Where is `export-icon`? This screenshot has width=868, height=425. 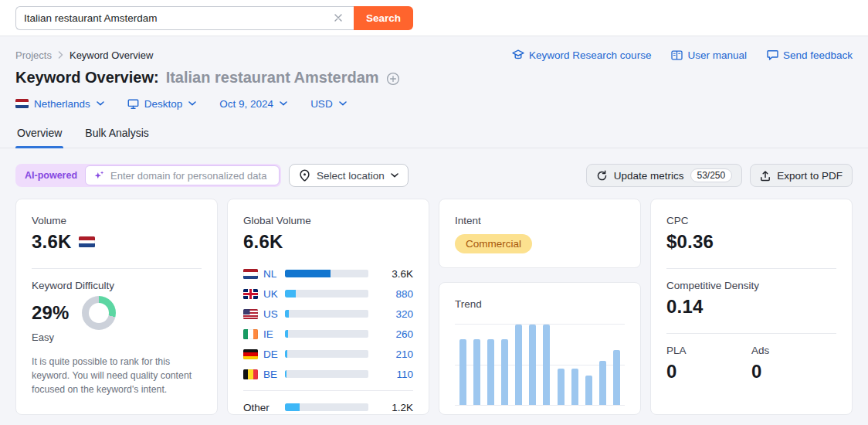
export-icon is located at coordinates (765, 176).